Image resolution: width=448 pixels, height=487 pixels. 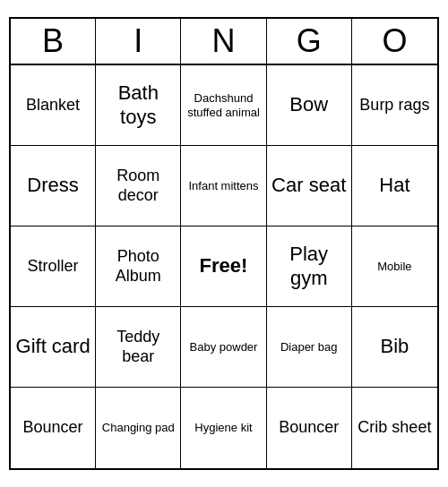 I want to click on bingo-cell-3: Bow, so click(x=310, y=106).